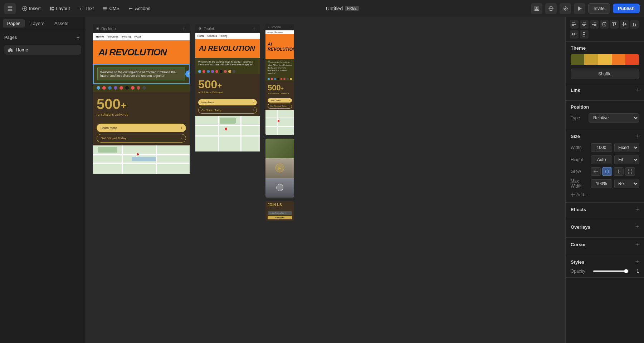 This screenshot has height=343, width=644. I want to click on get-started-btn-tablet: Get Started Today ›, so click(228, 110).